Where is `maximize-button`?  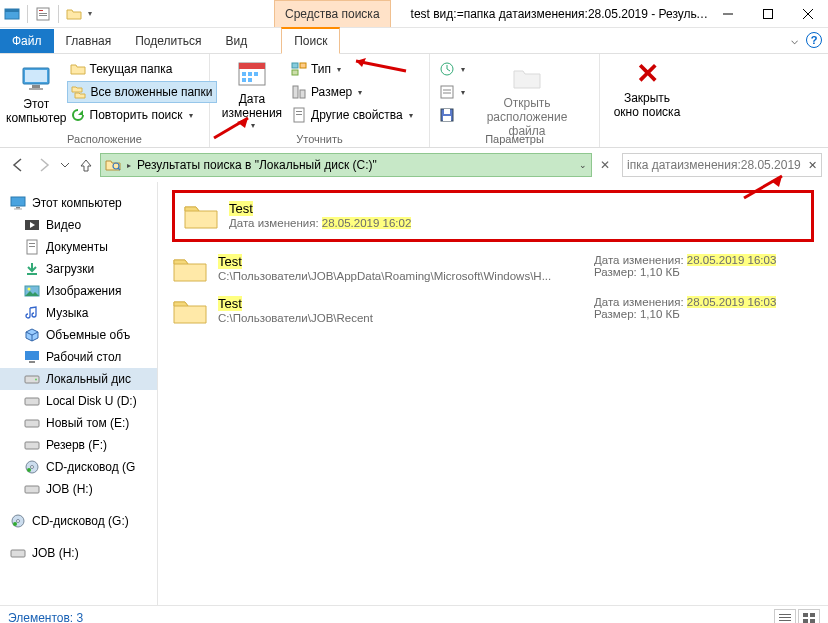
maximize-button is located at coordinates (768, 14).